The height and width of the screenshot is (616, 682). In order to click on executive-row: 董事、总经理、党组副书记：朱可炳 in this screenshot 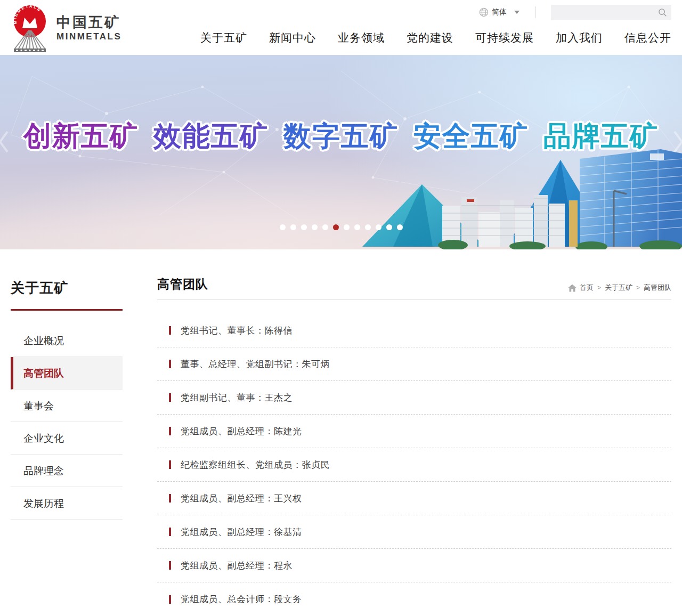, I will do `click(415, 364)`.